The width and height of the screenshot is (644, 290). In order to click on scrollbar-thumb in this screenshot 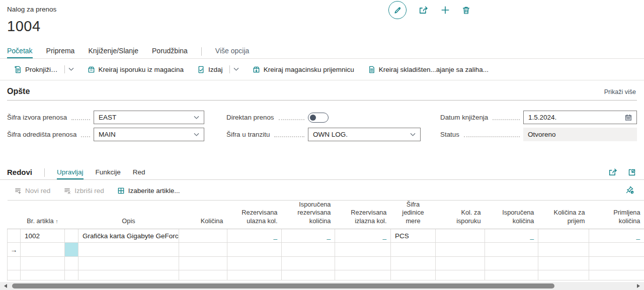, I will do `click(283, 286)`.